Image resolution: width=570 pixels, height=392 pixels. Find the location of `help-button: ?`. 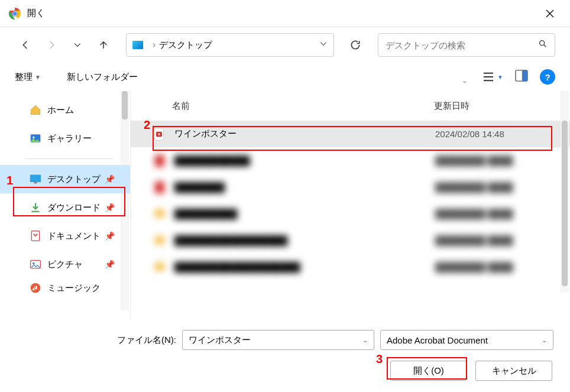

help-button: ? is located at coordinates (548, 77).